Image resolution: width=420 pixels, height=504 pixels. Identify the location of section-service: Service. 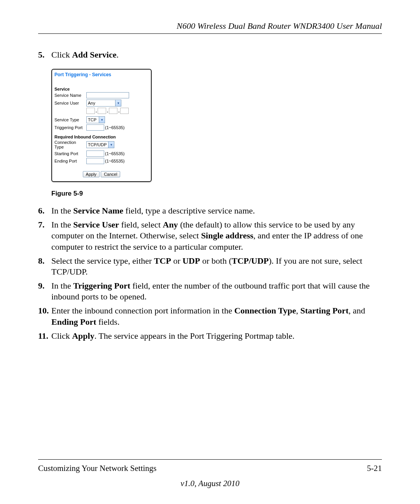
(102, 89).